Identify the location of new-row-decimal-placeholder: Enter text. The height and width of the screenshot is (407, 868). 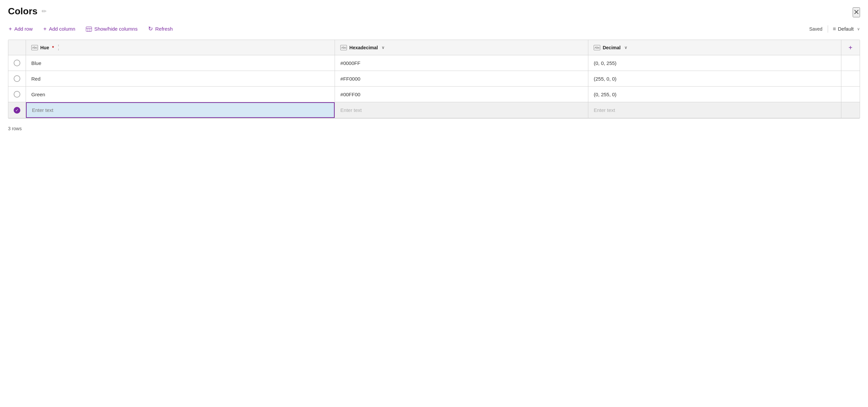
(714, 110).